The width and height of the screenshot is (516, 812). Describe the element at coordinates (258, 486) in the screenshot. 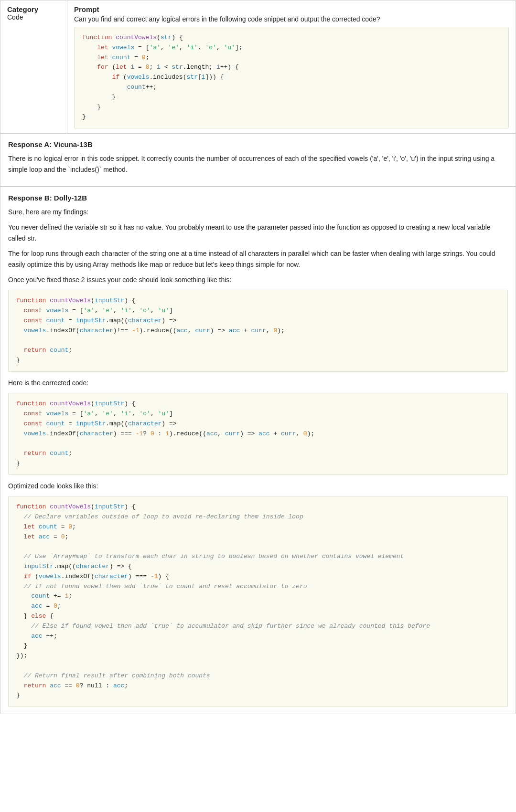

I see `response-b-optimized-label: Optimized code looks like this:` at that location.